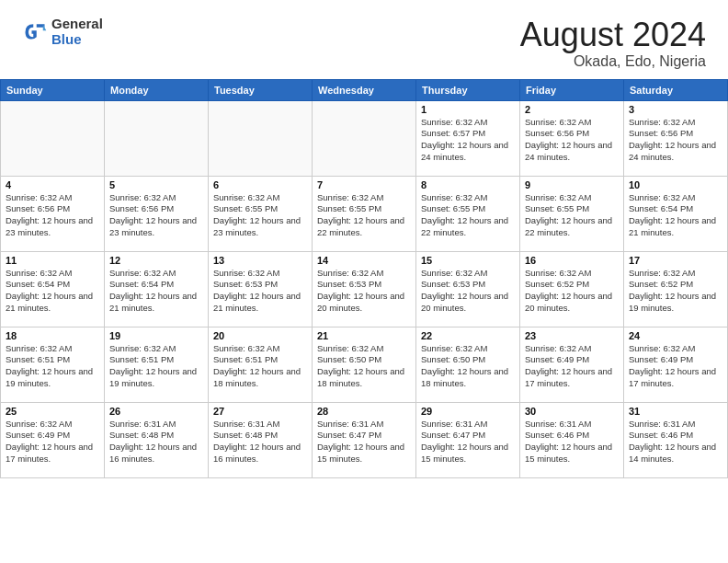 This screenshot has height=563, width=728. I want to click on header-sunday: Sunday, so click(53, 90).